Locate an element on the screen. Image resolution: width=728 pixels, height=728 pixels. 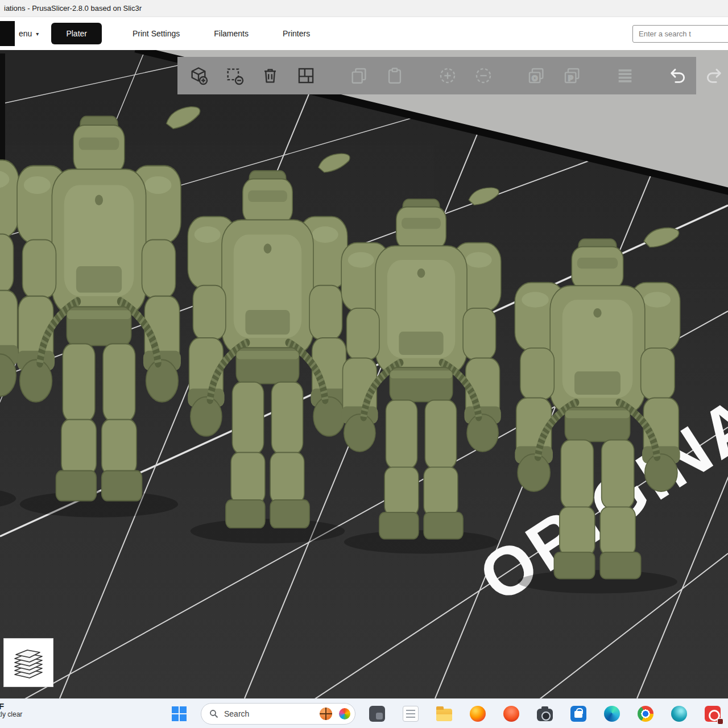
menu-label: enu is located at coordinates (25, 34).